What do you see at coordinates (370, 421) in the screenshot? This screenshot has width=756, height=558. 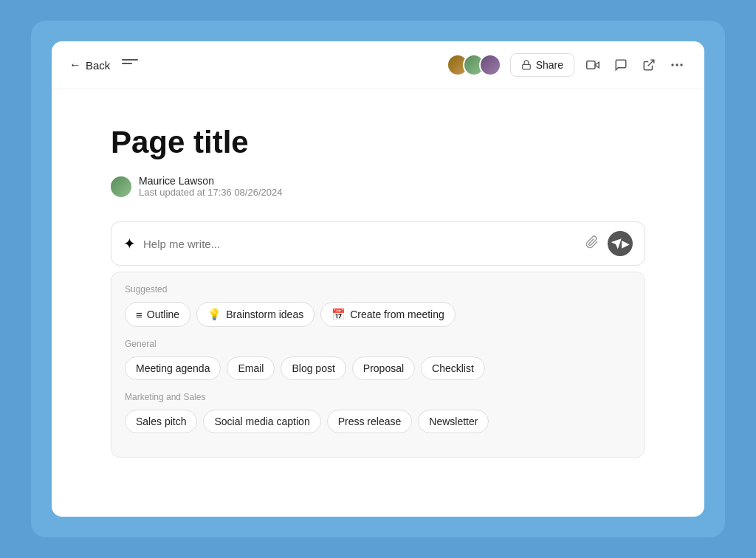 I see `chip-press-release-label: Press release` at bounding box center [370, 421].